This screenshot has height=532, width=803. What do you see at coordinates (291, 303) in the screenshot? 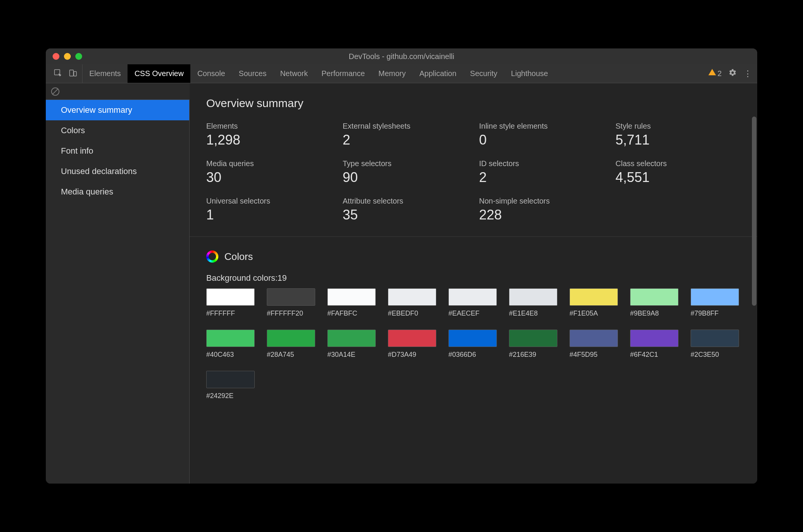
I see `color-swatch: #FFFFFF20` at bounding box center [291, 303].